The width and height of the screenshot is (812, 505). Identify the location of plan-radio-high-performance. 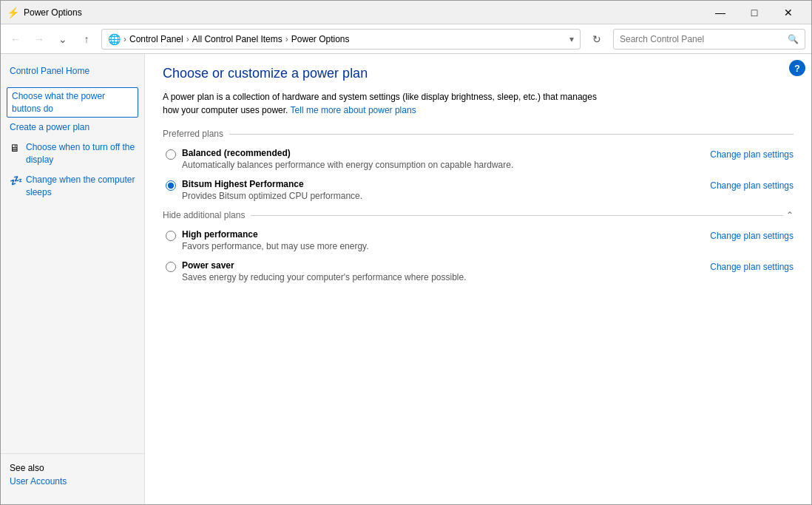
(171, 236).